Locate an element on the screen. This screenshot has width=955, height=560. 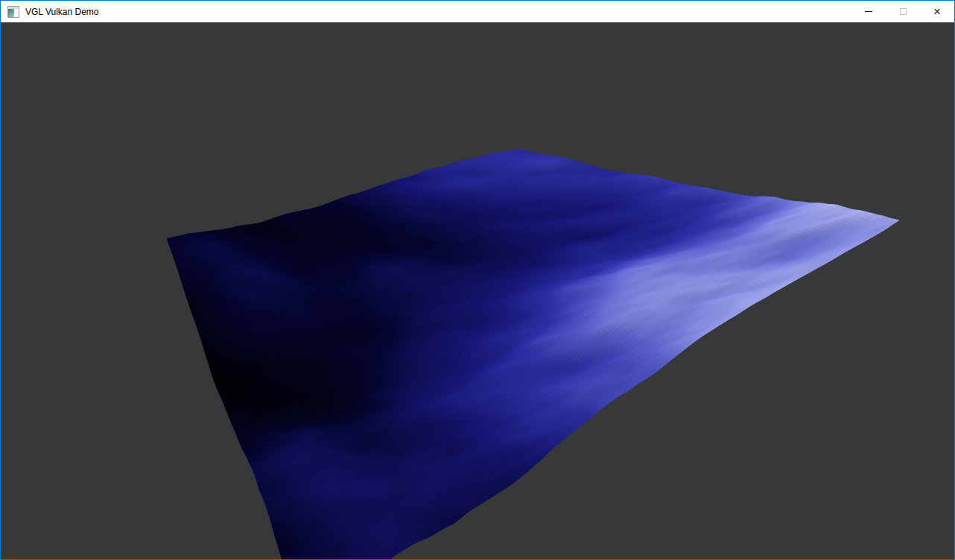
minimize-icon is located at coordinates (869, 12).